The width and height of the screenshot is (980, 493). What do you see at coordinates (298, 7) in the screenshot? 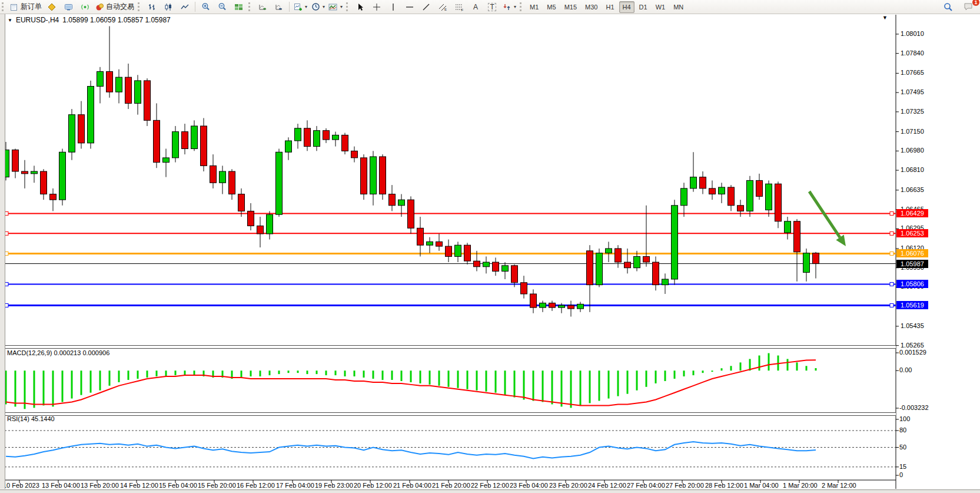
I see `add-indicator-icon` at bounding box center [298, 7].